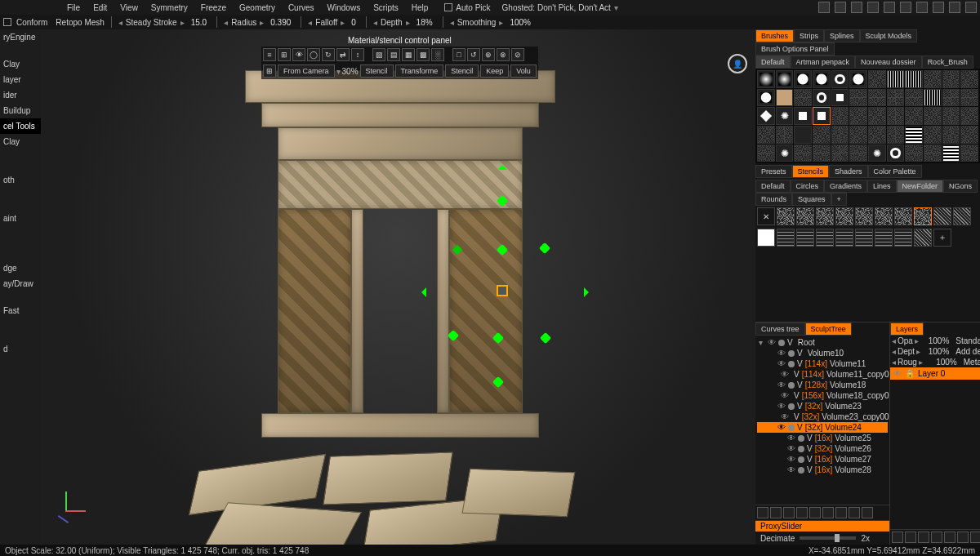  I want to click on tool-item: aint, so click(20, 219).